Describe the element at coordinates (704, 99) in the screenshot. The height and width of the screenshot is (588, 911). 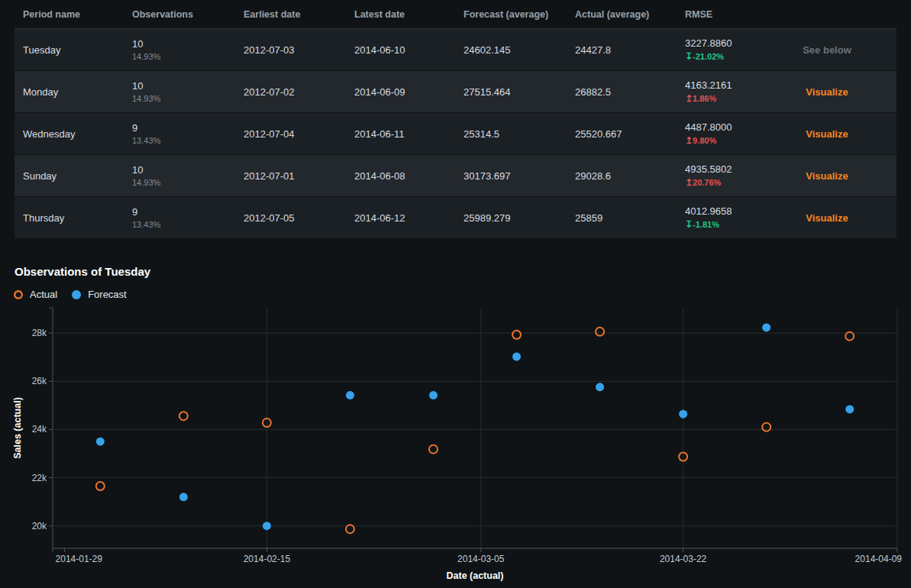
I see `rmse-delta-percent: 1.86%` at that location.